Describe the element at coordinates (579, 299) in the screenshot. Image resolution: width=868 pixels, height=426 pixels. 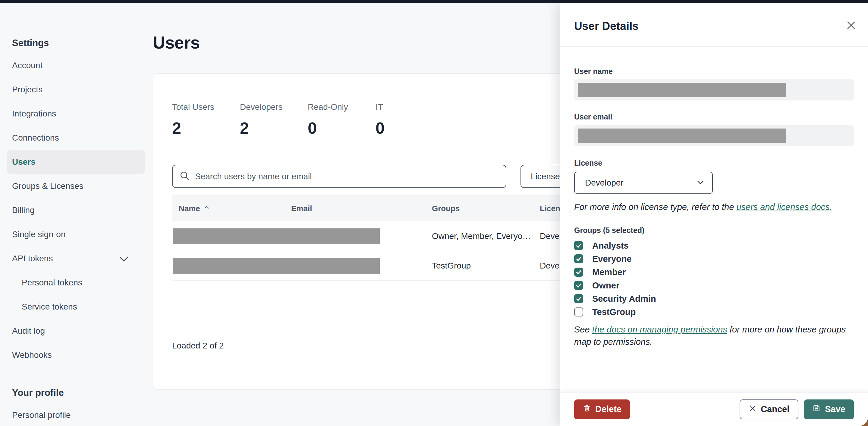
I see `checkbox-security-admin` at that location.